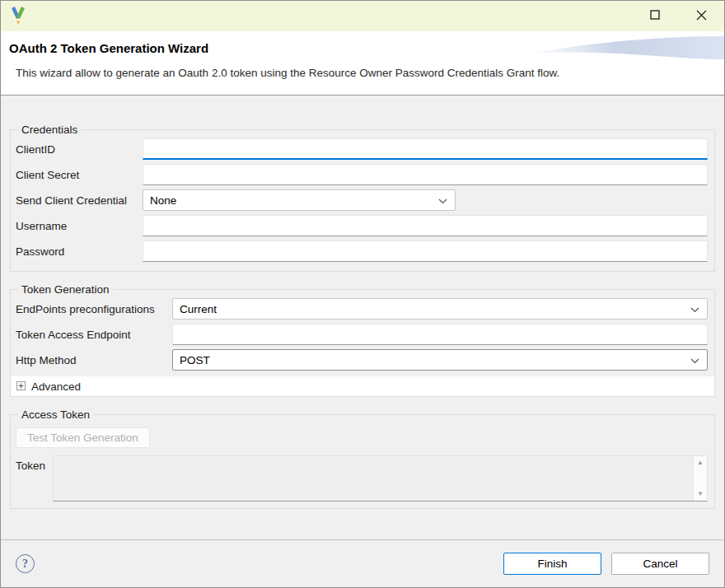  I want to click on endpoints-preconfigurations-select: Current, so click(440, 309).